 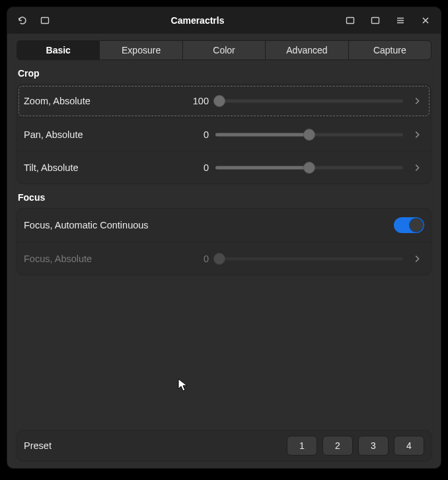 I want to click on tab-color: Color, so click(x=225, y=50).